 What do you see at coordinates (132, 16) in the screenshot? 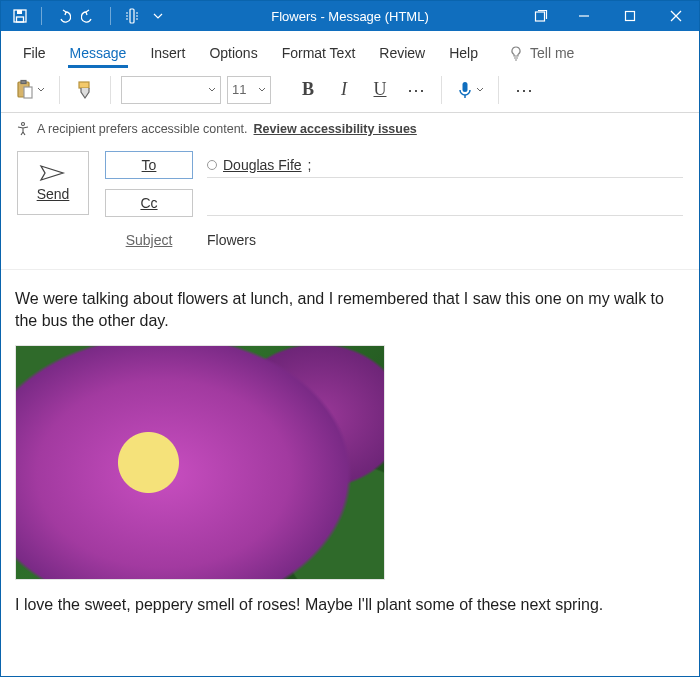
I see `touch-mode-icon` at bounding box center [132, 16].